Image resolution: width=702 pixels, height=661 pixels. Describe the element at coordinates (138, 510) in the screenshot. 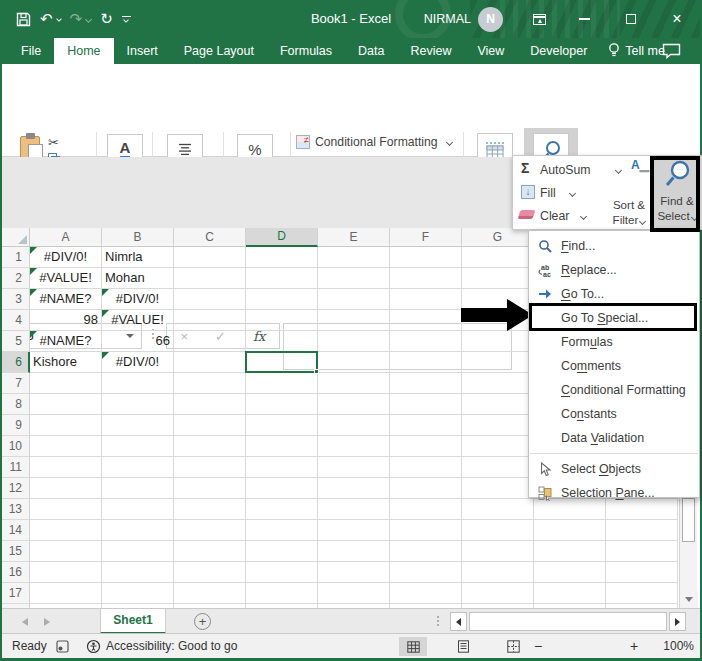

I see `cell-B13` at that location.